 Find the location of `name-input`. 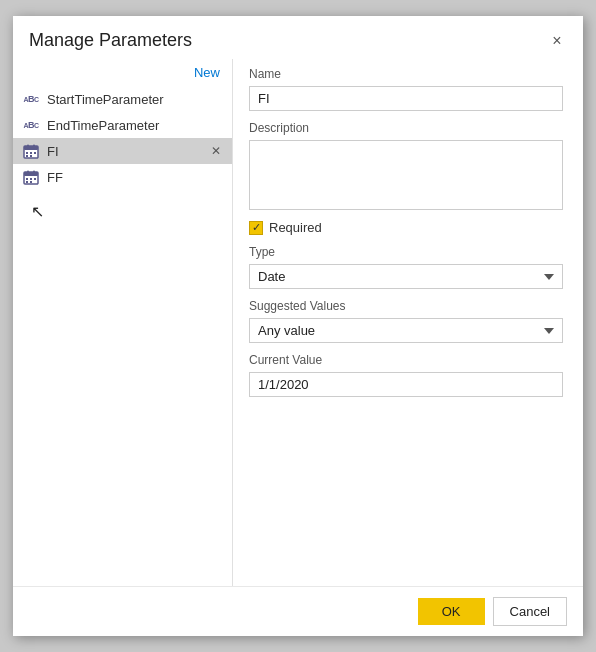

name-input is located at coordinates (406, 98).